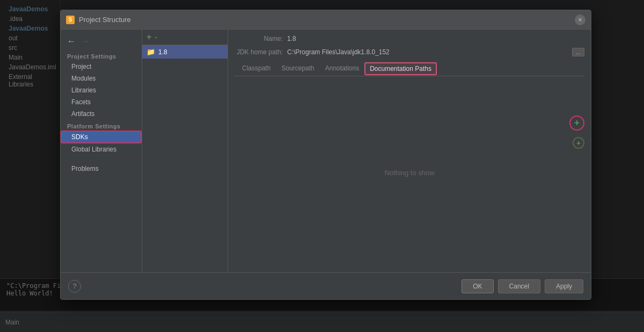 The image size is (644, 332). What do you see at coordinates (326, 20) in the screenshot?
I see `dialog-titlebar: S Project Structure ×` at bounding box center [326, 20].